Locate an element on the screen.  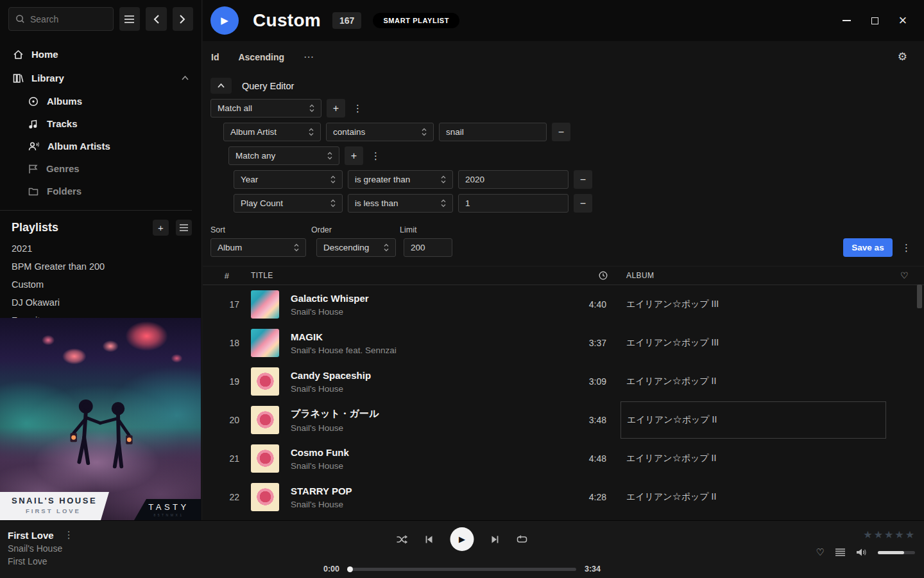
table-row: 20 プラネット・ガール Snail's House 3:48 エイリアン☆ポッ… is located at coordinates (563, 420).